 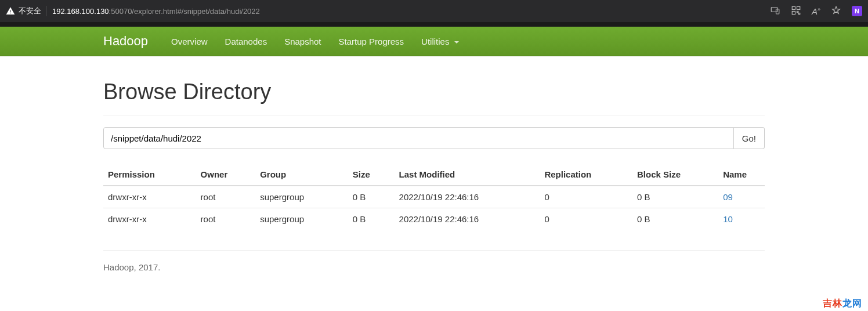 What do you see at coordinates (750, 138) in the screenshot?
I see `go-button: Go!` at bounding box center [750, 138].